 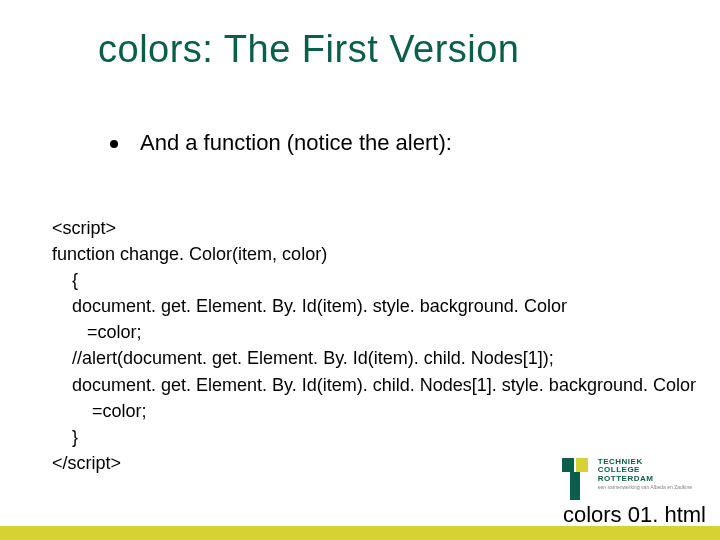 What do you see at coordinates (309, 50) in the screenshot?
I see `slide-title: colors: The First Version` at bounding box center [309, 50].